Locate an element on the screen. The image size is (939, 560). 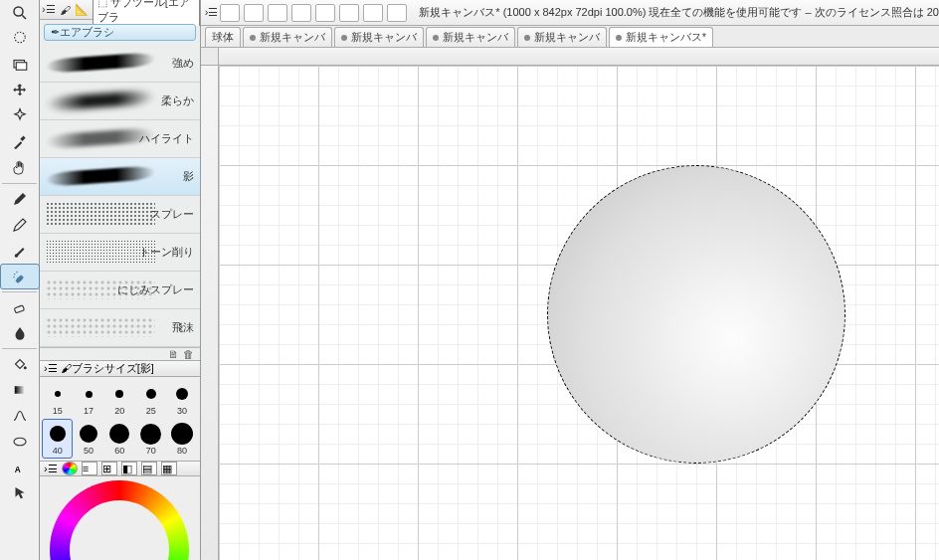
select-arrow-tool is located at coordinates (20, 493).